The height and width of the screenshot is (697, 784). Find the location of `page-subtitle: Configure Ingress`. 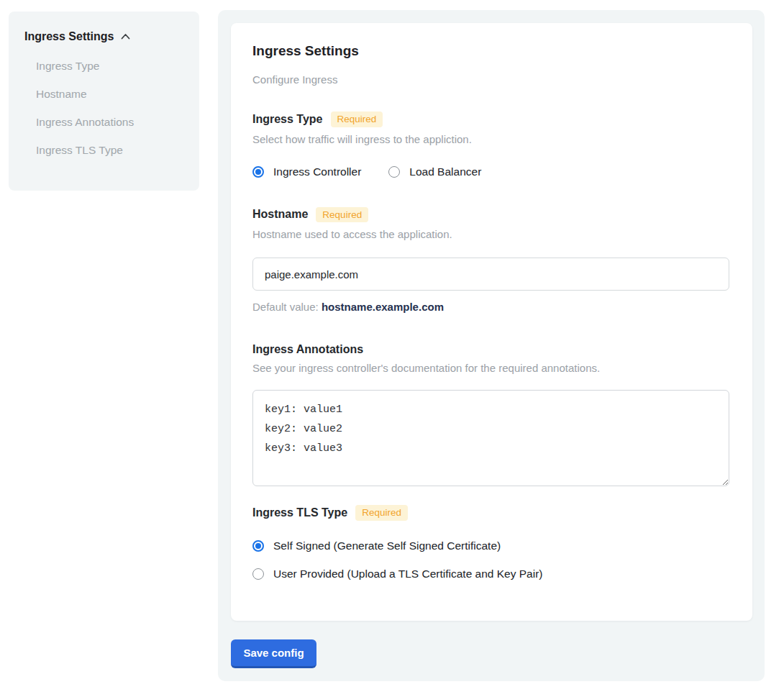

page-subtitle: Configure Ingress is located at coordinates (492, 79).